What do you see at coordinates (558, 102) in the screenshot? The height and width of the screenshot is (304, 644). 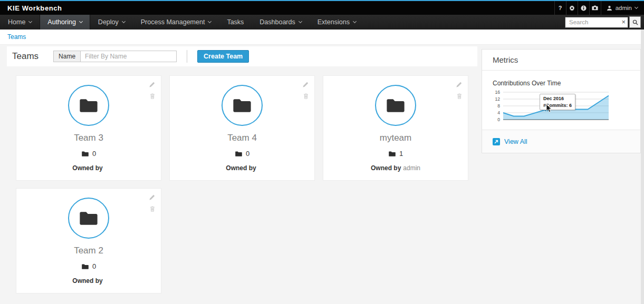 I see `chart-tooltip: Dec 2016 #Commits: 6` at bounding box center [558, 102].